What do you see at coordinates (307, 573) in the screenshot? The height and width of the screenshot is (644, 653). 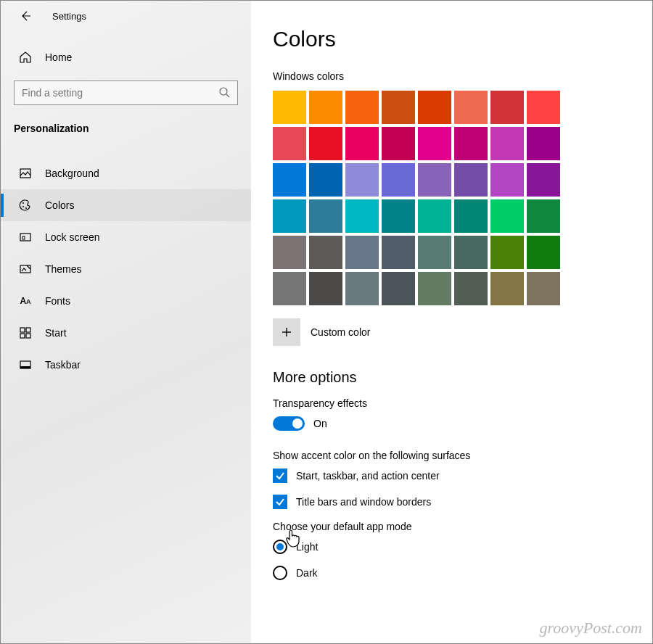 I see `radio-dark-label: Dark` at bounding box center [307, 573].